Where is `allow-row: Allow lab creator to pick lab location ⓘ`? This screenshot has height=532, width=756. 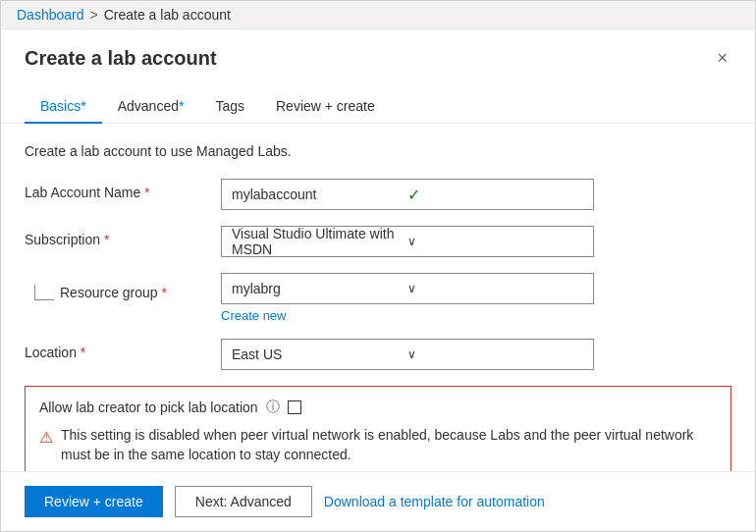
allow-row: Allow lab creator to pick lab location ⓘ is located at coordinates (378, 407).